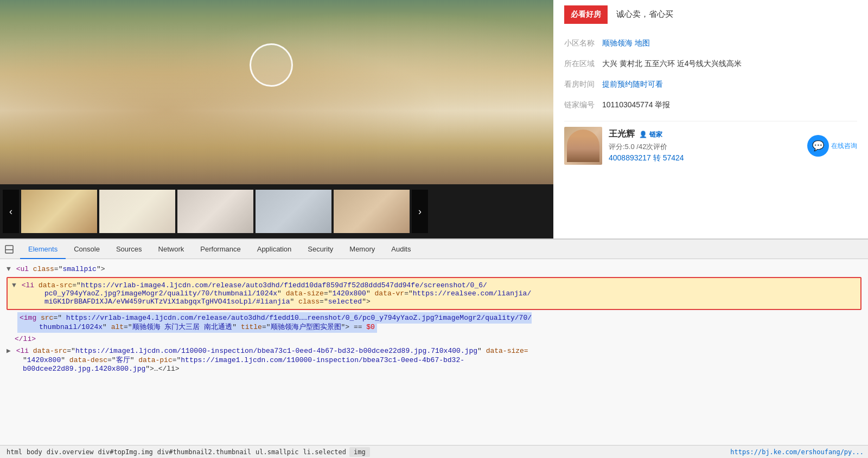 Image resolution: width=868 pixels, height=458 pixels. I want to click on agent-code-value: 101103045774 举报, so click(730, 105).